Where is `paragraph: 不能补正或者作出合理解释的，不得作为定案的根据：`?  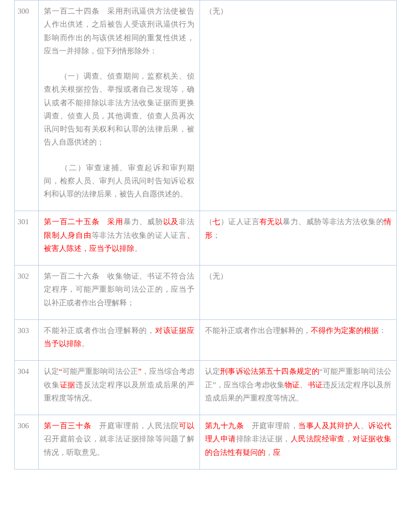 paragraph: 不能补正或者作出合理解释的，不得作为定案的根据： is located at coordinates (298, 330).